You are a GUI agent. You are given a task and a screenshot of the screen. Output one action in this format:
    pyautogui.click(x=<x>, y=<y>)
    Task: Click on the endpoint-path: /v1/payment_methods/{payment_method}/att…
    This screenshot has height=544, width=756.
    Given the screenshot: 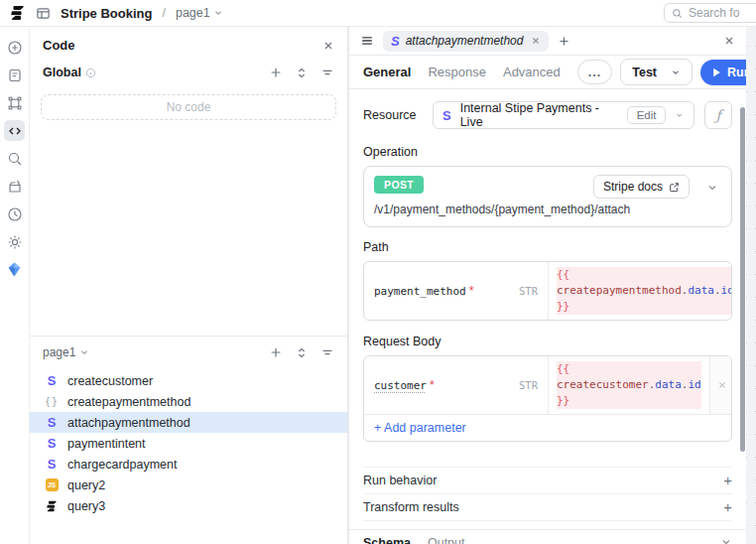 What is the action you would take?
    pyautogui.click(x=548, y=209)
    